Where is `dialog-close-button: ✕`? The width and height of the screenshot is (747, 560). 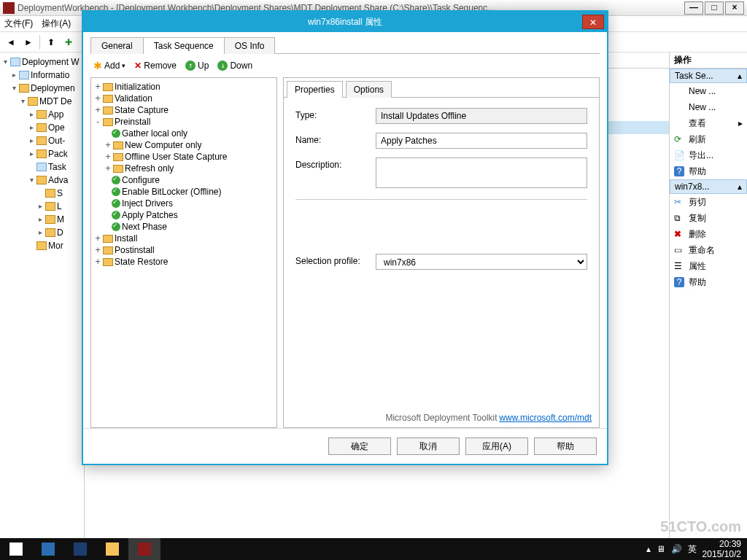
dialog-close-button: ✕ is located at coordinates (593, 22).